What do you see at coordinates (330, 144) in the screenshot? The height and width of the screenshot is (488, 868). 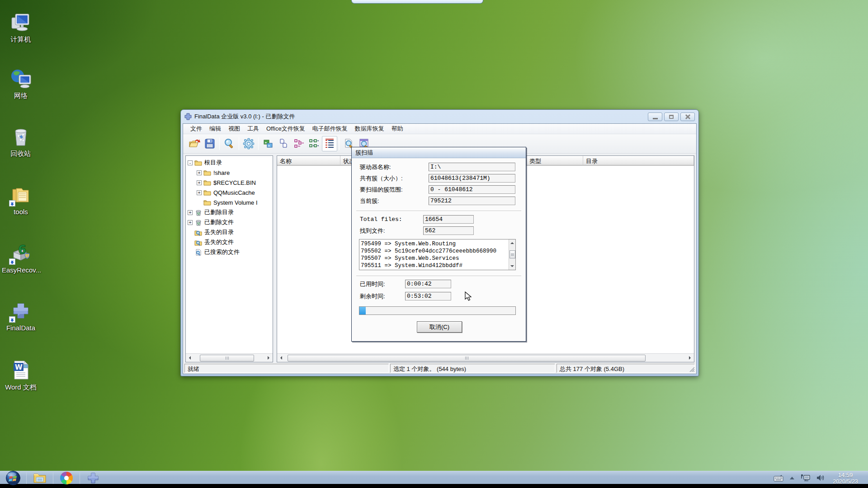 I see `detail-list-view-icon` at bounding box center [330, 144].